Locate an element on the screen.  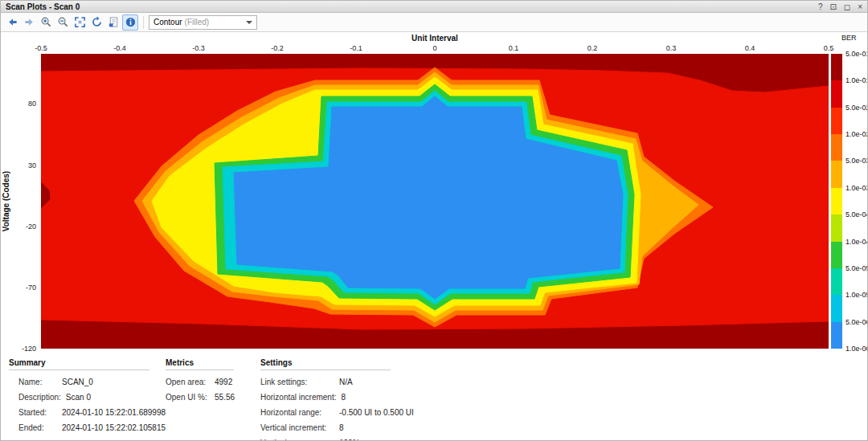
colorbar-label: 1.0e-04 is located at coordinates (857, 242).